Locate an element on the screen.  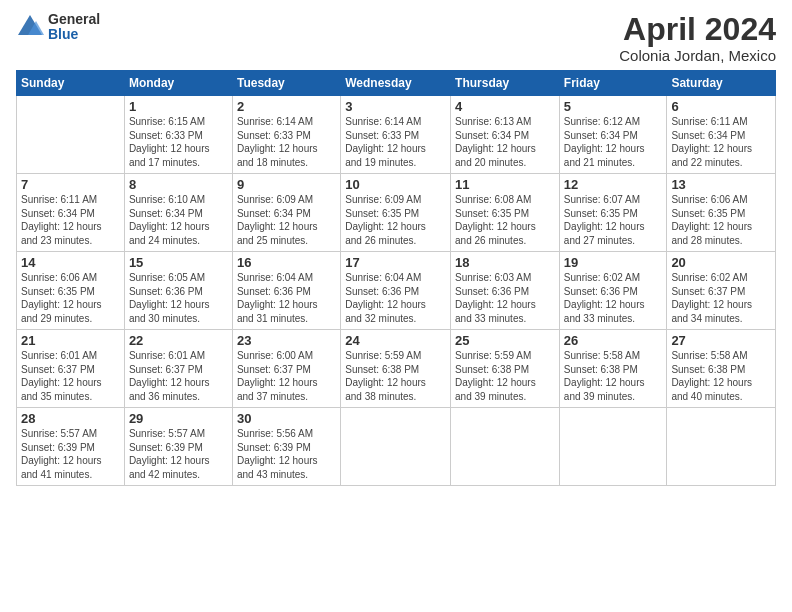
day-number: 26 is located at coordinates (614, 340).